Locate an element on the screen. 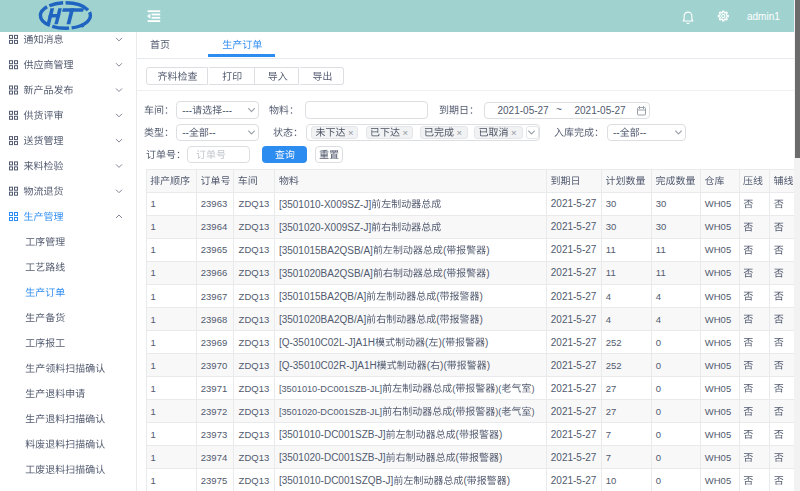  svg-text: [3501010-DC001SZB-JL] is located at coordinates (330, 389).